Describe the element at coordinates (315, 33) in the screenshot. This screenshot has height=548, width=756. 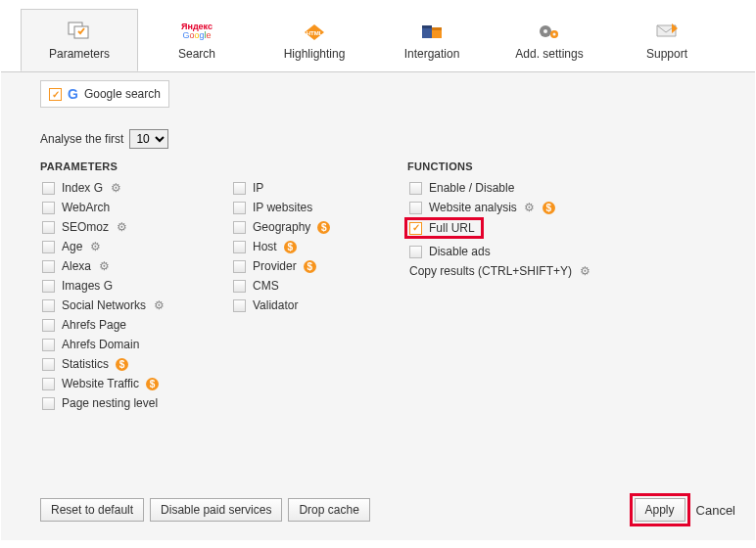
I see `svg-text: HTML` at that location.